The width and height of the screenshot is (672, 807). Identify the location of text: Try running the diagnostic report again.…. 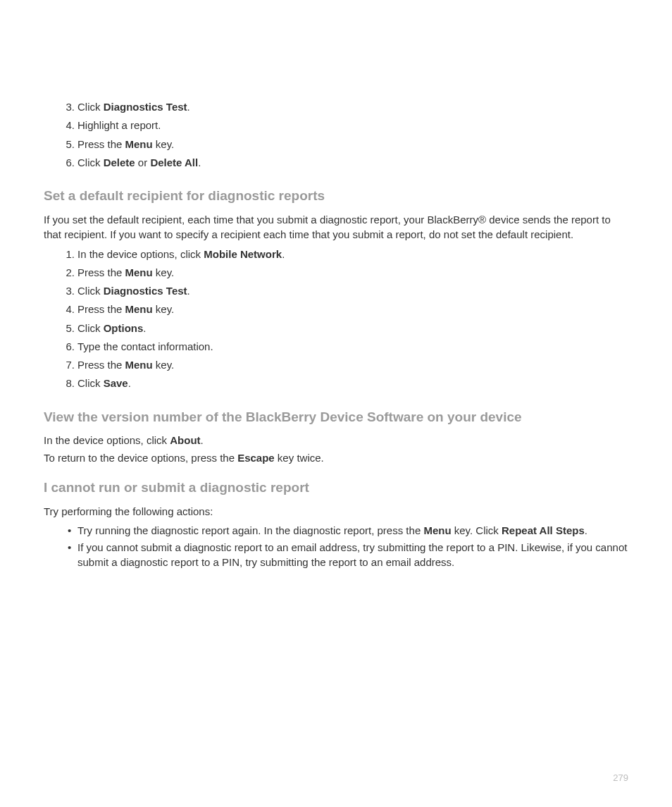
(251, 530).